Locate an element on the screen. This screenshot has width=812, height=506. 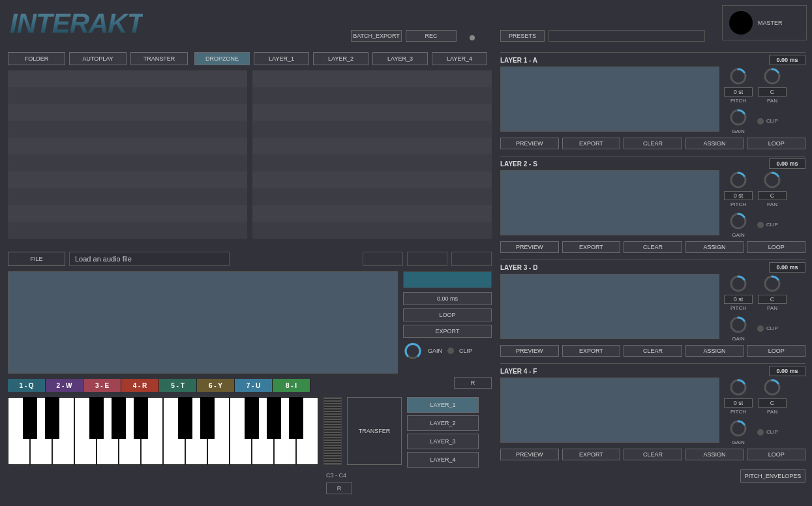
tab-autoplay: AUTOPLAY is located at coordinates (98, 59).